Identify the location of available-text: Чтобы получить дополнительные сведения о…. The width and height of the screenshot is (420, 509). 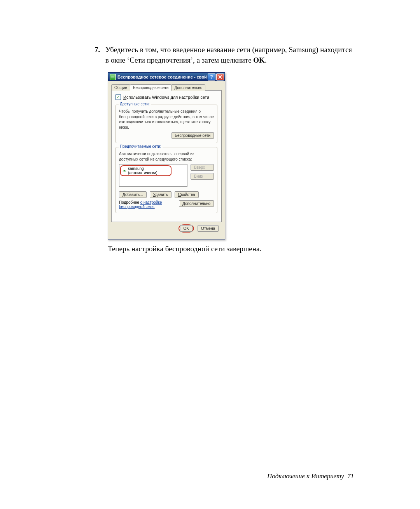
(166, 119).